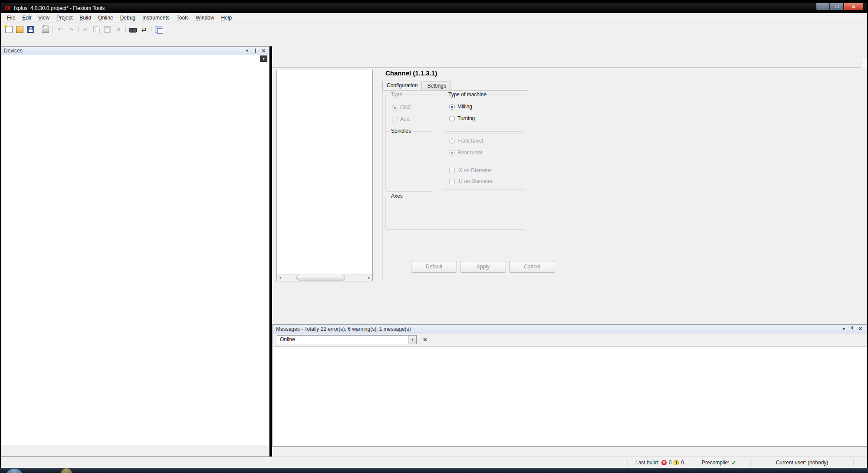 This screenshot has height=473, width=868. Describe the element at coordinates (466, 118) in the screenshot. I see `radio-turning-label: Turning` at that location.